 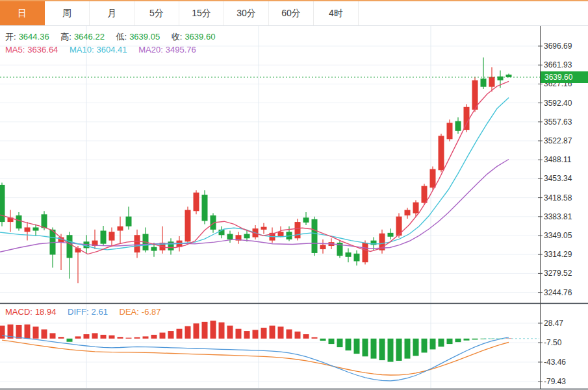 What do you see at coordinates (565, 103) in the screenshot?
I see `price-axis-label: 3592.40` at bounding box center [565, 103].